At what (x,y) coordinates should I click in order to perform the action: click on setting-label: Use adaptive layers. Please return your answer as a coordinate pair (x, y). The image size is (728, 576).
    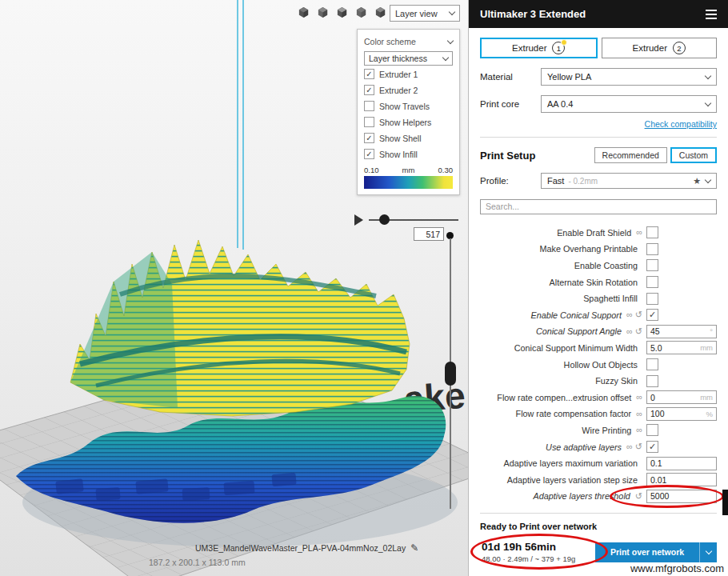
    Looking at the image, I should click on (554, 447).